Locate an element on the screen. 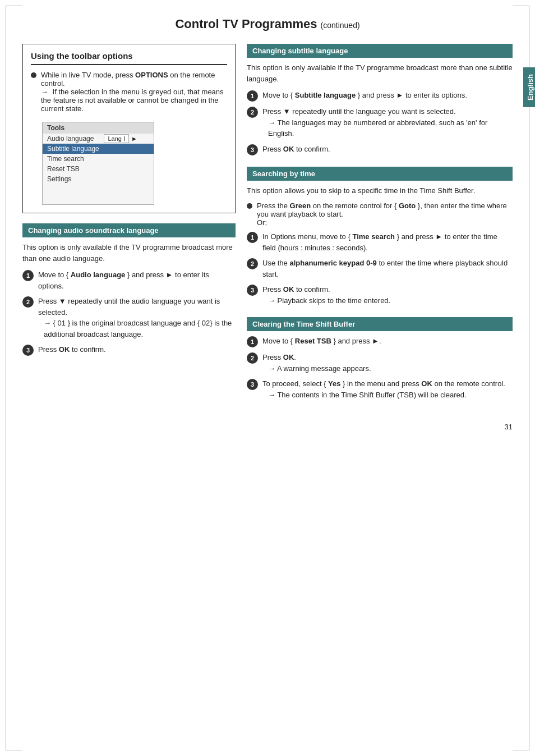 Image resolution: width=535 pixels, height=756 pixels. time-search-step-3-content: Press OK to confirm. → Playback skips to… is located at coordinates (388, 295).